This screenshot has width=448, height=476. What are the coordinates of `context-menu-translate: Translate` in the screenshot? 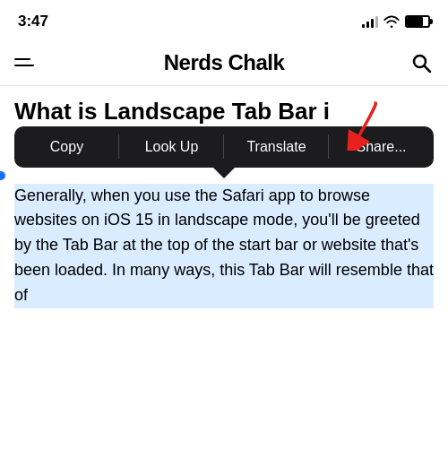 It's located at (276, 147).